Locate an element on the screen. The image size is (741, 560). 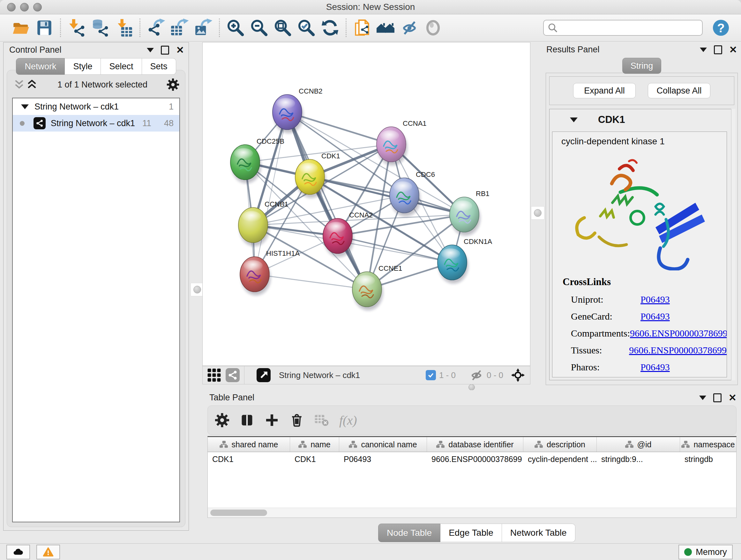
add-column-icon is located at coordinates (272, 420).